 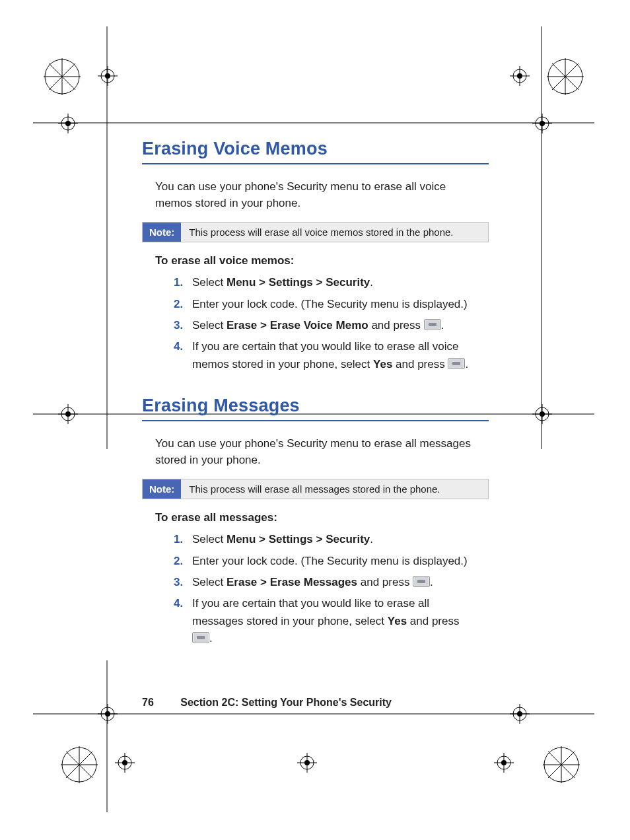 I want to click on heading-erasing-voice-memos: Erasing Voice Memos, so click(x=316, y=149).